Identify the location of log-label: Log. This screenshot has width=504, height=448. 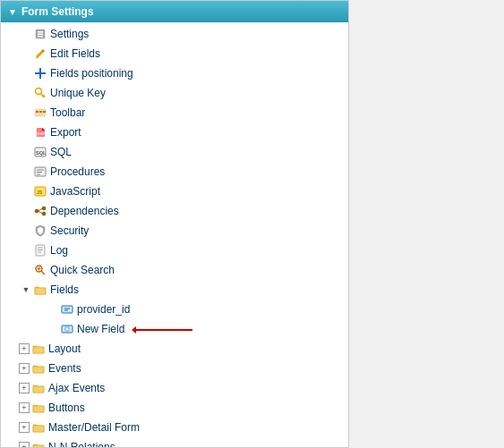
(59, 250).